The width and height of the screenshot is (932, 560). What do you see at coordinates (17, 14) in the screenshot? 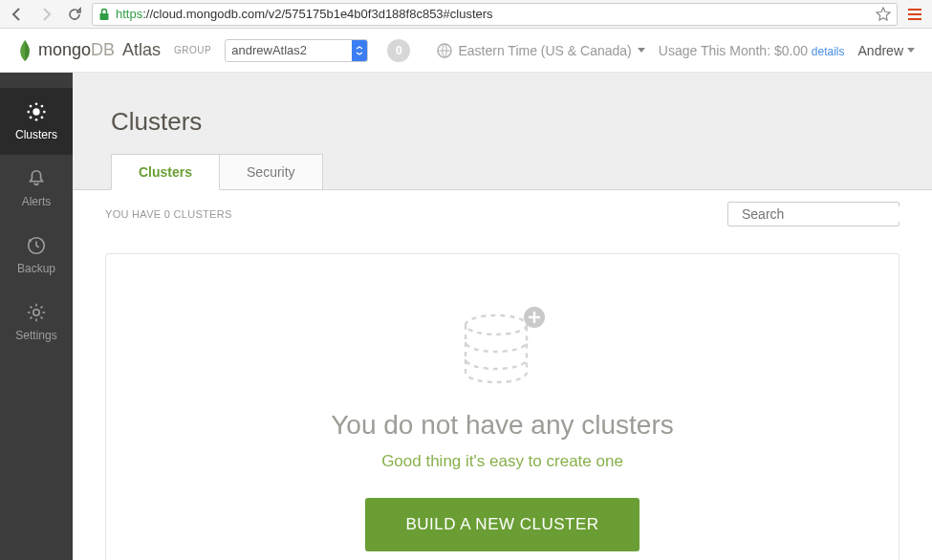
I see `back-button` at bounding box center [17, 14].